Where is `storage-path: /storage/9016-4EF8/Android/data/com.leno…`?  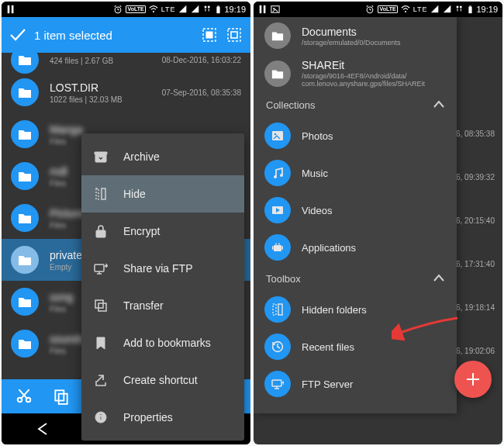 storage-path: /storage/9016-4EF8/Android/data/com.leno… is located at coordinates (363, 80).